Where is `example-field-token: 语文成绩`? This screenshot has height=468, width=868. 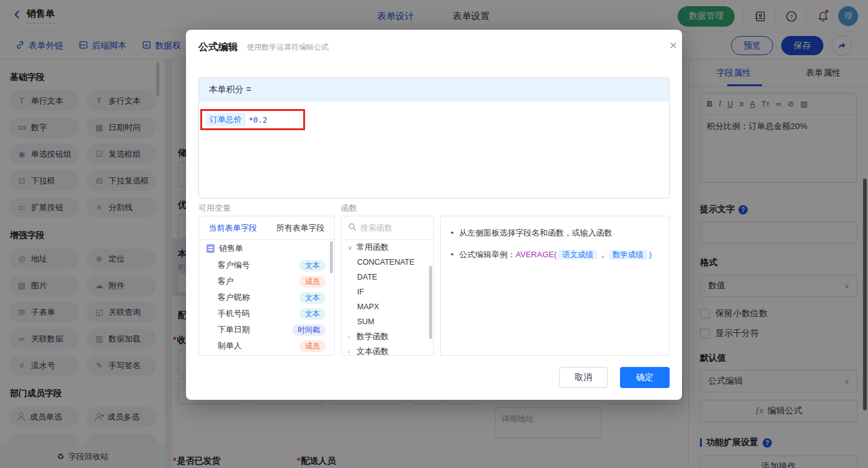
example-field-token: 语文成绩 is located at coordinates (578, 255).